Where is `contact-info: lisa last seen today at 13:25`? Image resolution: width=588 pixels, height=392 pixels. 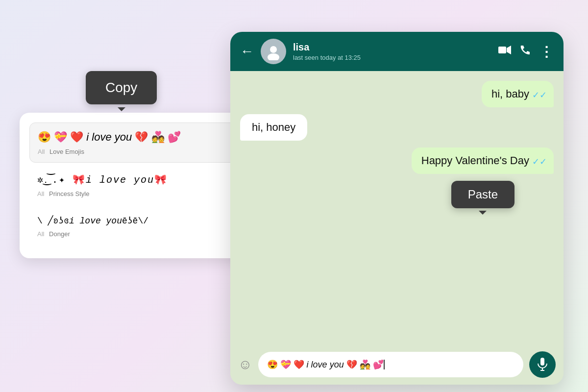
contact-info: lisa last seen today at 13:25 is located at coordinates (392, 51).